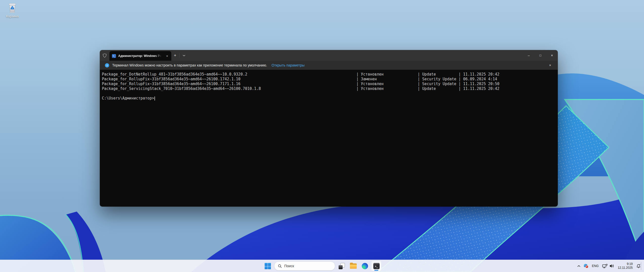 The width and height of the screenshot is (644, 272). What do you see at coordinates (550, 65) in the screenshot?
I see `banner-close-button: ×` at bounding box center [550, 65].